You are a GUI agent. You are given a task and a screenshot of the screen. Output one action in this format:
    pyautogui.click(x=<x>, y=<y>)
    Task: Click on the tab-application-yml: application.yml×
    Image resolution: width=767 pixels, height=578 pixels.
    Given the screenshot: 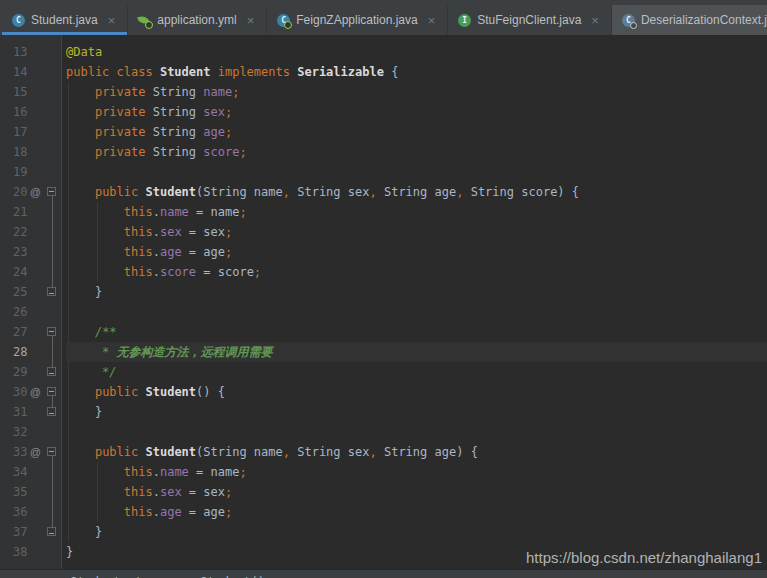 What is the action you would take?
    pyautogui.click(x=198, y=20)
    